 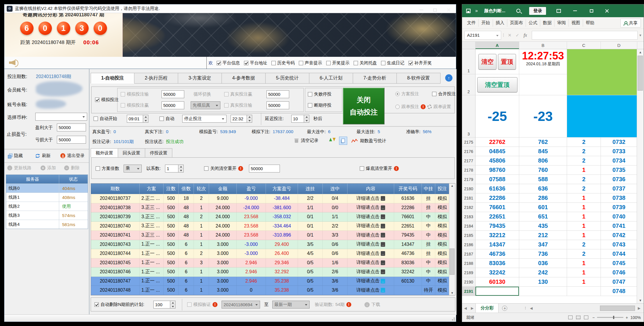 I want to click on normal-view-icon, so click(x=570, y=318).